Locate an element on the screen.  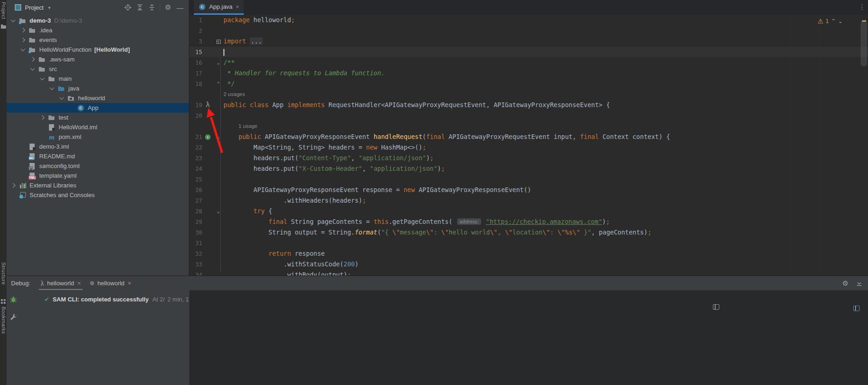
project-view-title: Project is located at coordinates (34, 7).